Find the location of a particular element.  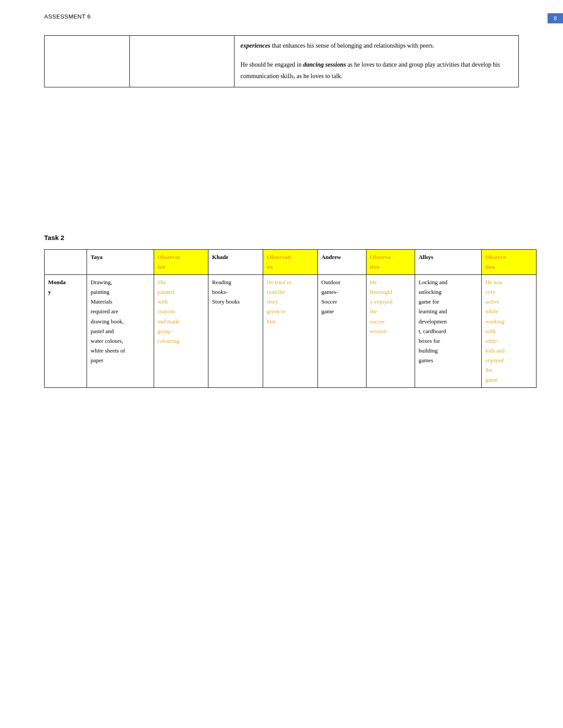

obs3-cell: Hethoroughly enjoyedthesoccersession is located at coordinates (390, 331).